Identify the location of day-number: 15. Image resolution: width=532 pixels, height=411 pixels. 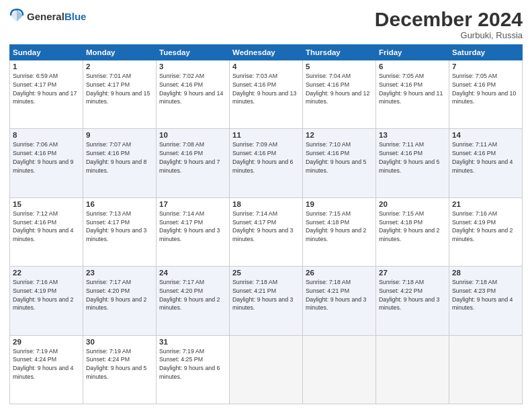
(46, 204).